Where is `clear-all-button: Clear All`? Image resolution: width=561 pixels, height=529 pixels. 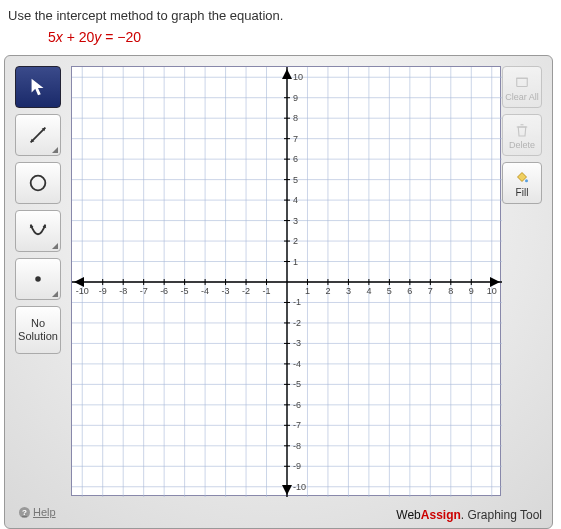
clear-all-button: Clear All is located at coordinates (522, 87).